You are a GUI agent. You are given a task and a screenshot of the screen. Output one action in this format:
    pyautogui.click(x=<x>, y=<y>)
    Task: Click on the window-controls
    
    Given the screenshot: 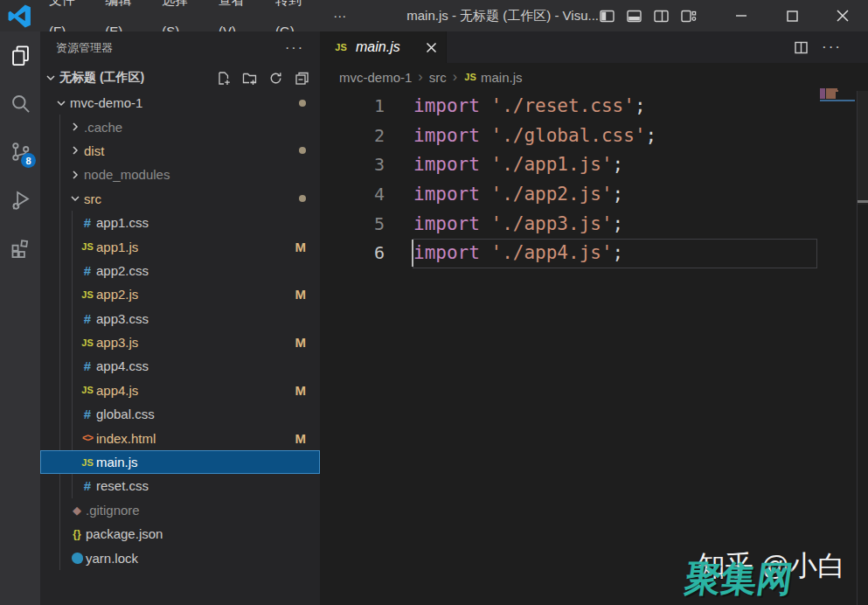 What is the action you would take?
    pyautogui.click(x=792, y=16)
    